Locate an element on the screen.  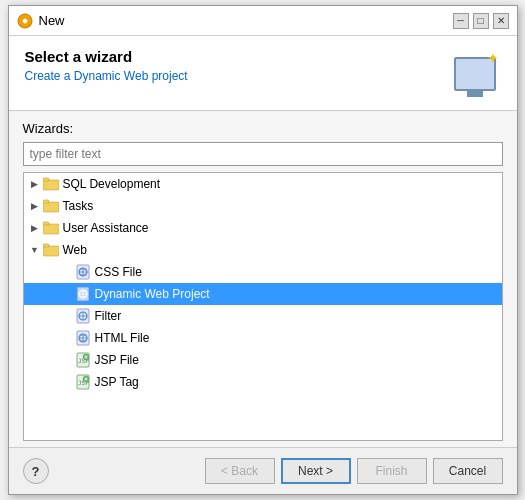
cancel-button: Cancel is located at coordinates (468, 471).